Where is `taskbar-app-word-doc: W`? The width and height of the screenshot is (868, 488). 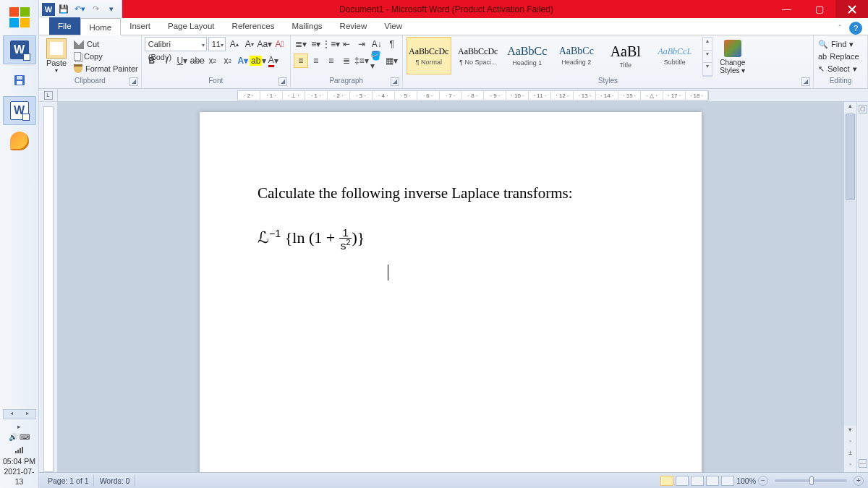 taskbar-app-word-doc: W is located at coordinates (20, 111).